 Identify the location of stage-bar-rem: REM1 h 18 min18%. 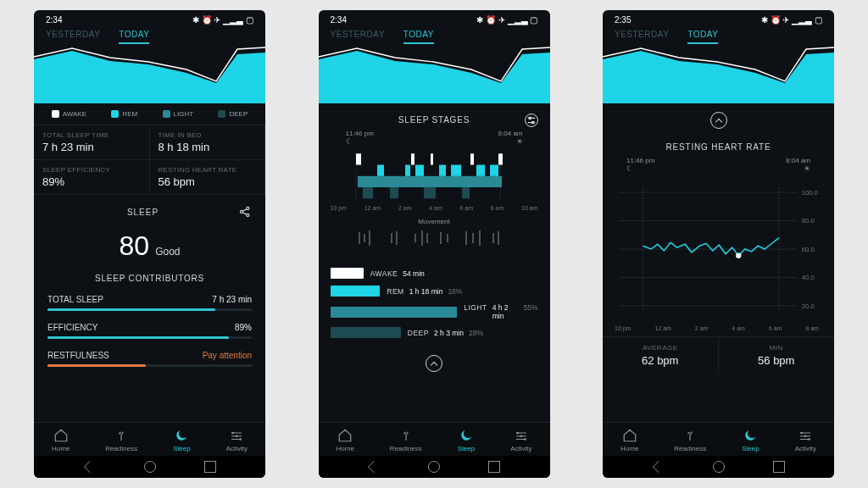
(434, 291).